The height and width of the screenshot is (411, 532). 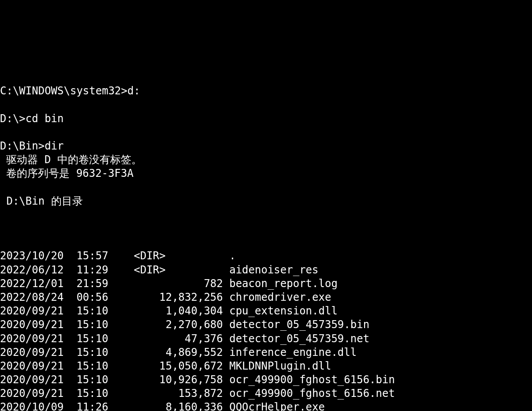 What do you see at coordinates (169, 393) in the screenshot?
I see `entry-size: 153,872` at bounding box center [169, 393].